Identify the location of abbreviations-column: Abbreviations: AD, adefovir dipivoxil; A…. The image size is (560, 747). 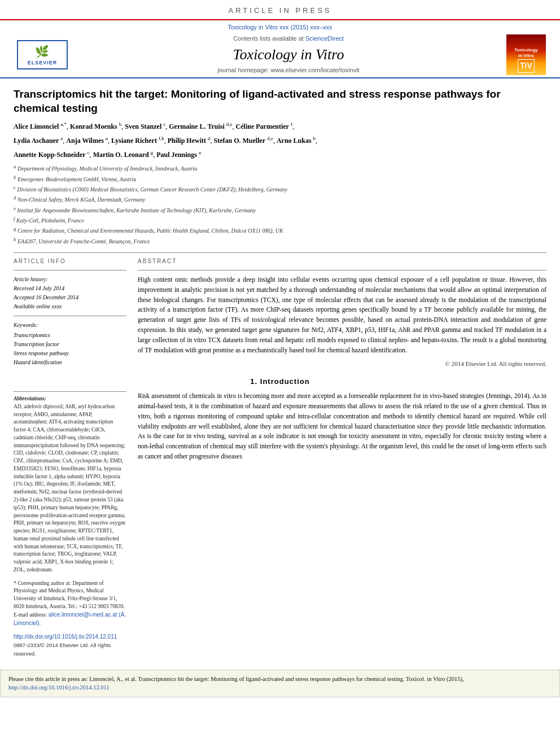
(70, 525).